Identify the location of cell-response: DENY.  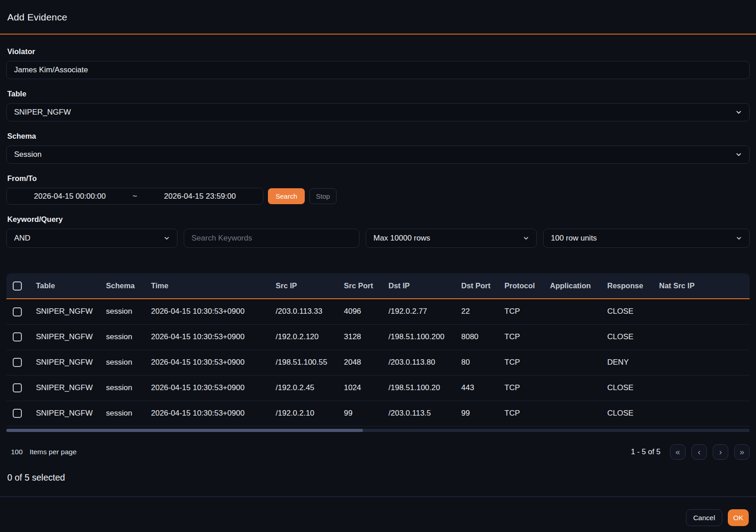
(630, 362).